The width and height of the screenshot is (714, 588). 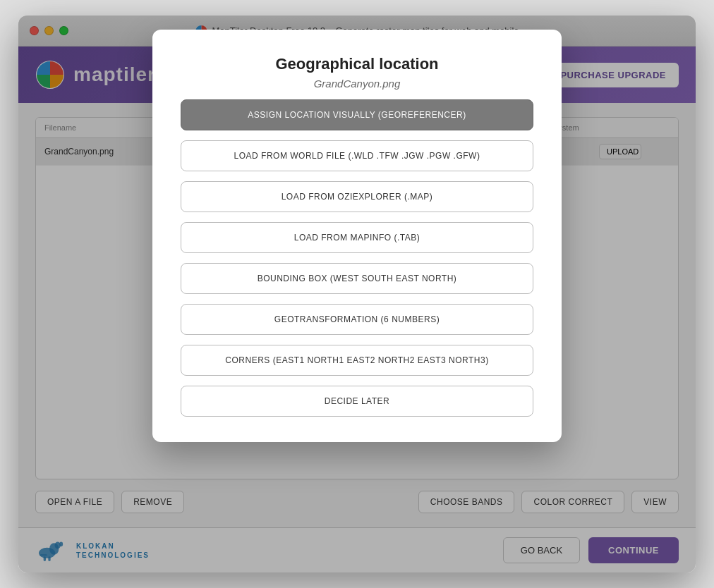 What do you see at coordinates (357, 319) in the screenshot?
I see `geotransformation-button: GEOTRANSFORMATION (6 NUMBERS)` at bounding box center [357, 319].